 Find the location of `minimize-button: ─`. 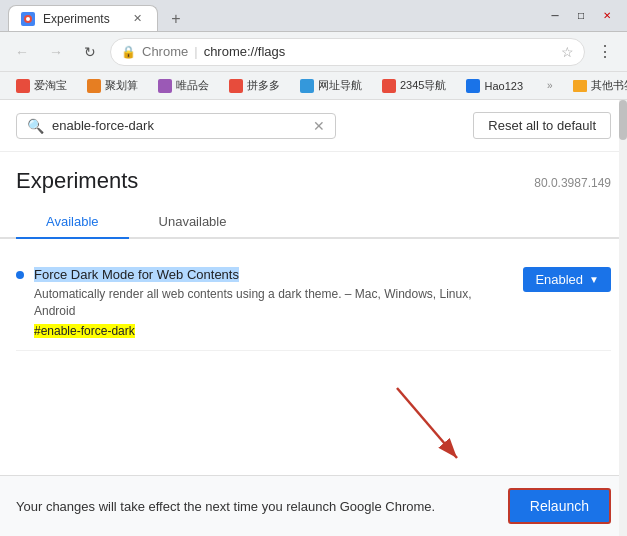

minimize-button: ─ is located at coordinates (555, 16).